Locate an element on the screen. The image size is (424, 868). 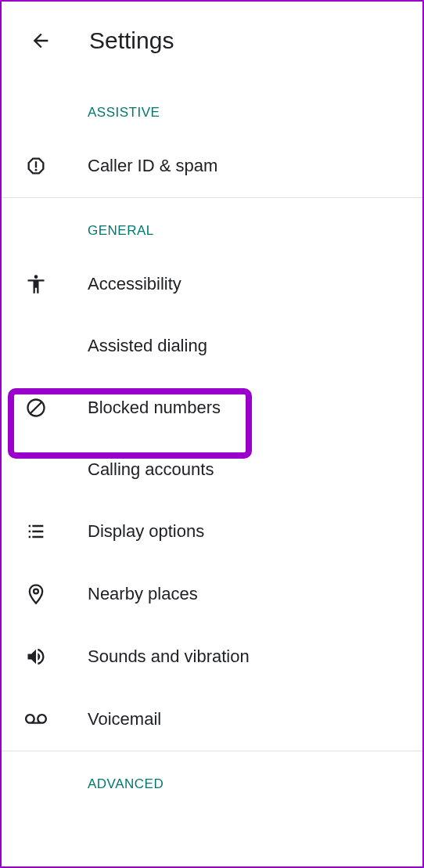
item-label: Caller ID & spam is located at coordinates (153, 166).